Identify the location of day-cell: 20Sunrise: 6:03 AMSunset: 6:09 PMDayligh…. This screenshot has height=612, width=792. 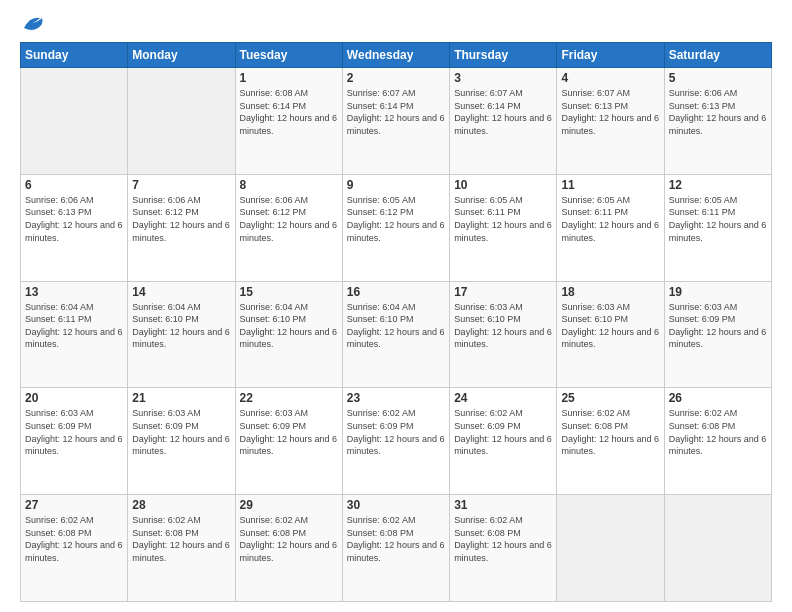
(74, 442).